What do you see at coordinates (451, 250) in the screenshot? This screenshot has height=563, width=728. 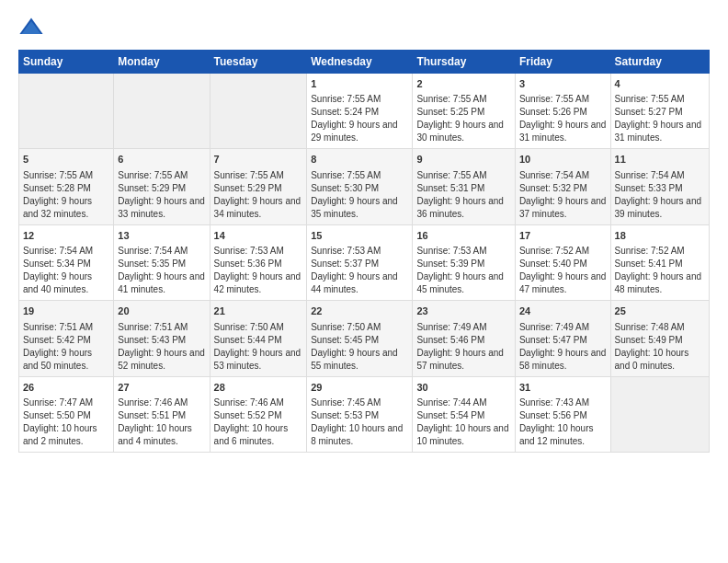 I see `sunrise-line: Sunrise: 7:53 AM` at bounding box center [451, 250].